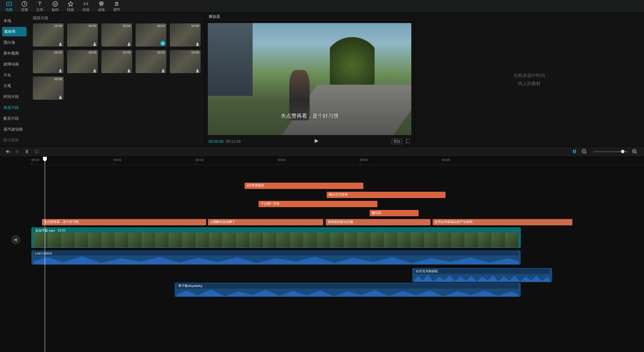 This screenshot has width=644, height=352. What do you see at coordinates (17, 152) in the screenshot?
I see `redo-button` at bounding box center [17, 152].